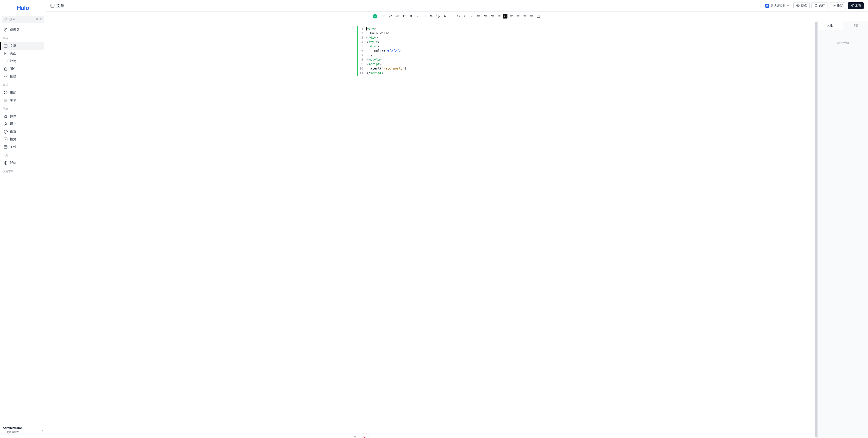  Describe the element at coordinates (486, 16) in the screenshot. I see `ordered-list-button` at that location.